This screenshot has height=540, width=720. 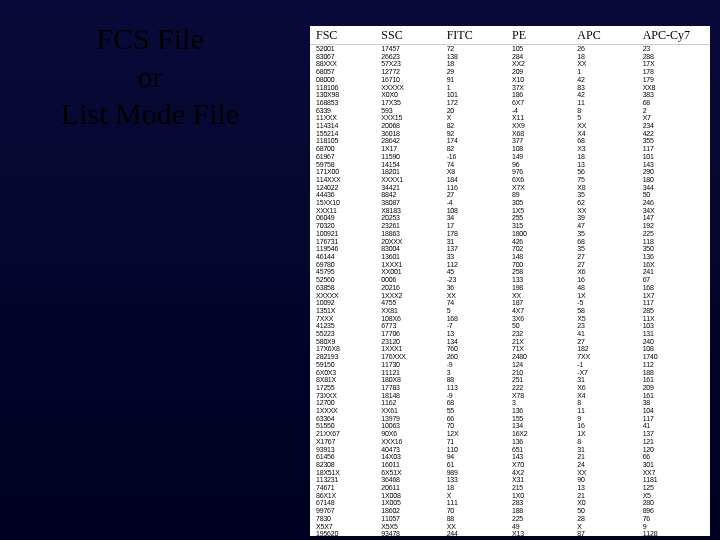 What do you see at coordinates (346, 396) in the screenshot?
I see `cell: 73XXX` at bounding box center [346, 396].